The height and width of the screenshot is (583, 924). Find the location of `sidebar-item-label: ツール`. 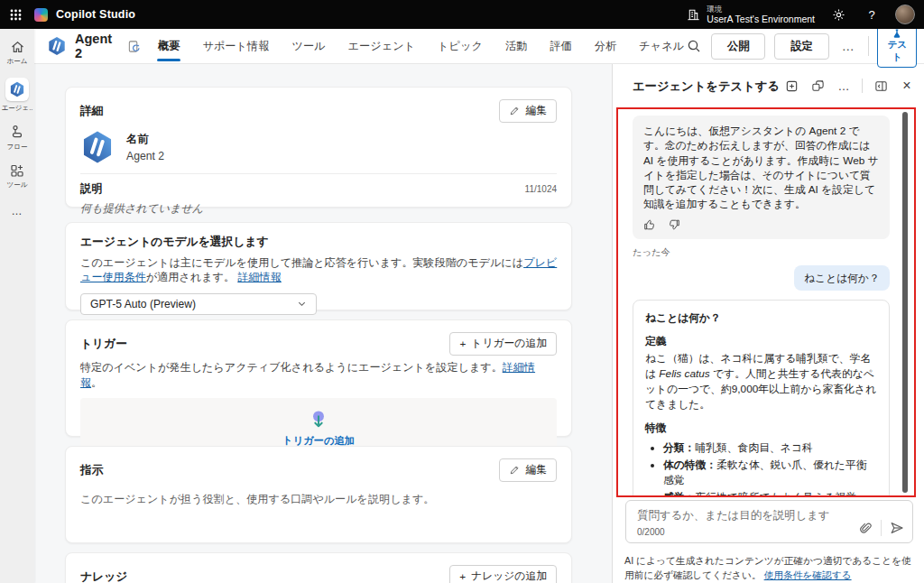

sidebar-item-label: ツール is located at coordinates (18, 185).